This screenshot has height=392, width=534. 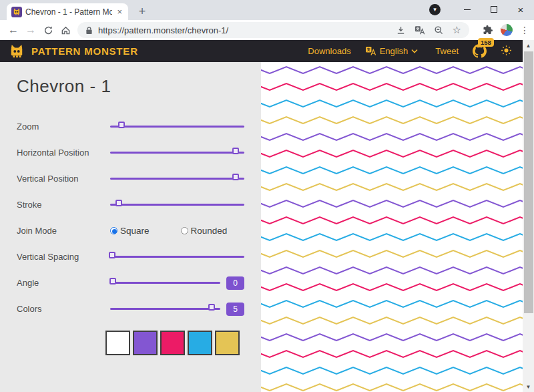 I want to click on angle-slider, so click(x=166, y=283).